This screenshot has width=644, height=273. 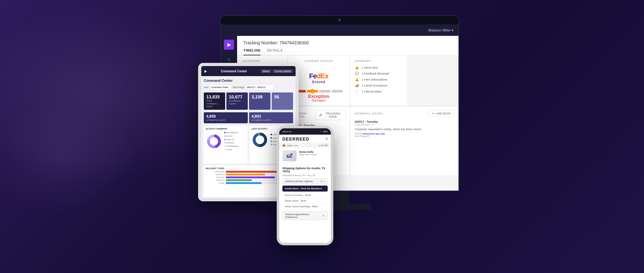 I want to click on tablet-support-btn: Convey Support, so click(x=283, y=71).